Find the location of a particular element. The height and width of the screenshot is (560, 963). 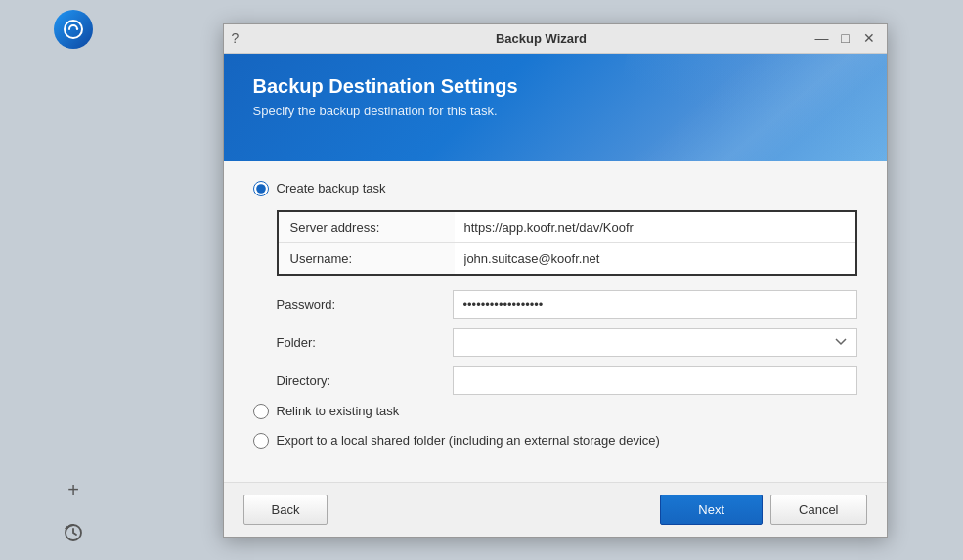

window-footer: Back Next Cancel is located at coordinates (555, 509).